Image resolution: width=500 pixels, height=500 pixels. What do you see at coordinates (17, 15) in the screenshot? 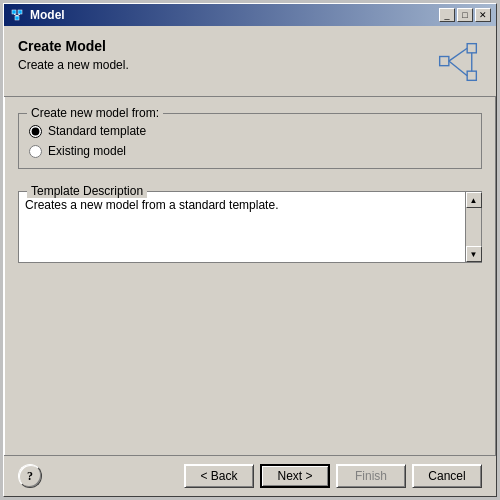
I see `title-icon` at bounding box center [17, 15].